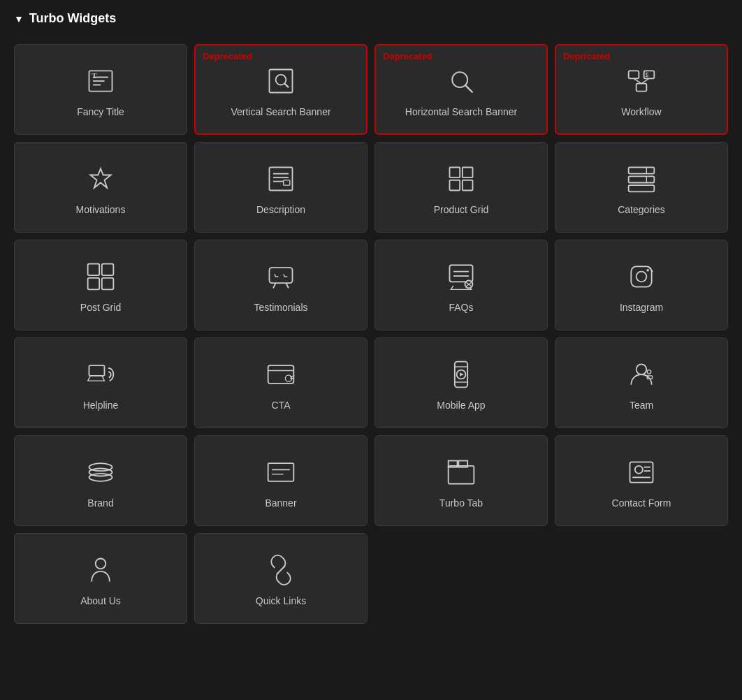  What do you see at coordinates (641, 277) in the screenshot?
I see `instagram-icon` at bounding box center [641, 277].